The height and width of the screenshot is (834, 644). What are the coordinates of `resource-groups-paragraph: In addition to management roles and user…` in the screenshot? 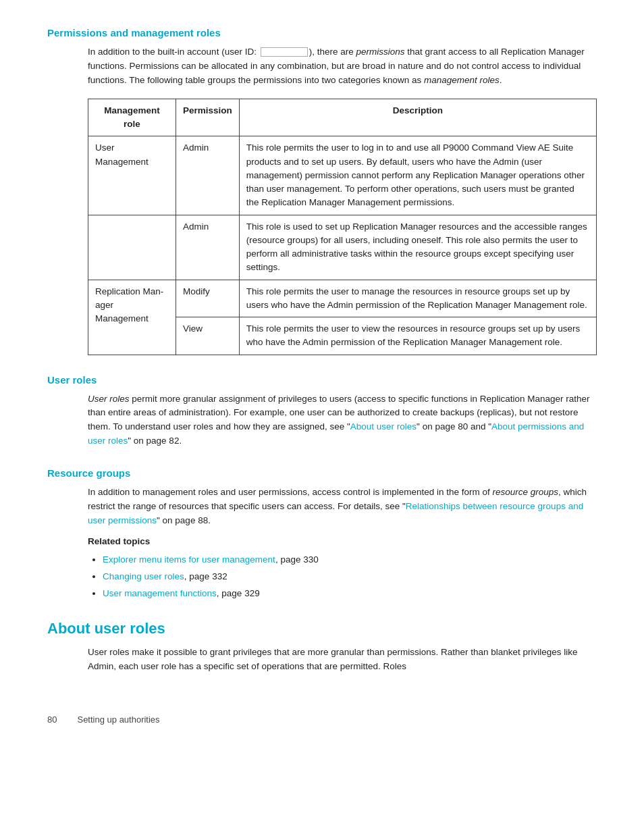 It's located at (342, 506).